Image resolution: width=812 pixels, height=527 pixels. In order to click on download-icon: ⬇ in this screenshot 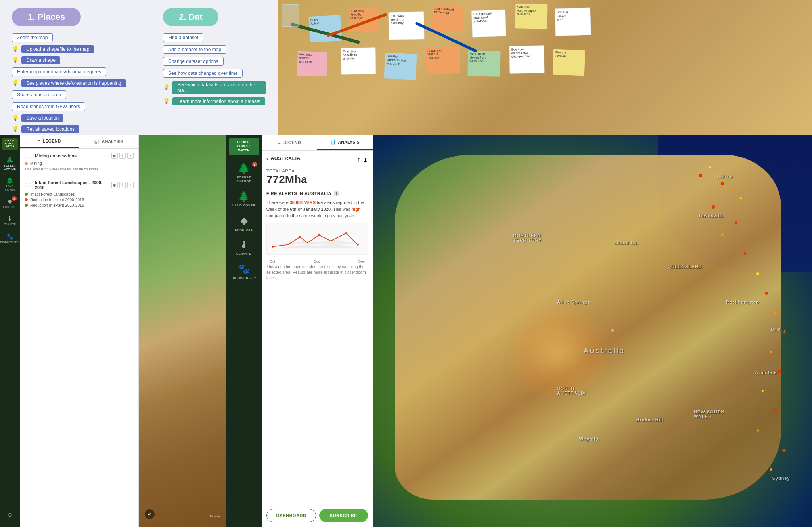, I will do `click(366, 160)`.